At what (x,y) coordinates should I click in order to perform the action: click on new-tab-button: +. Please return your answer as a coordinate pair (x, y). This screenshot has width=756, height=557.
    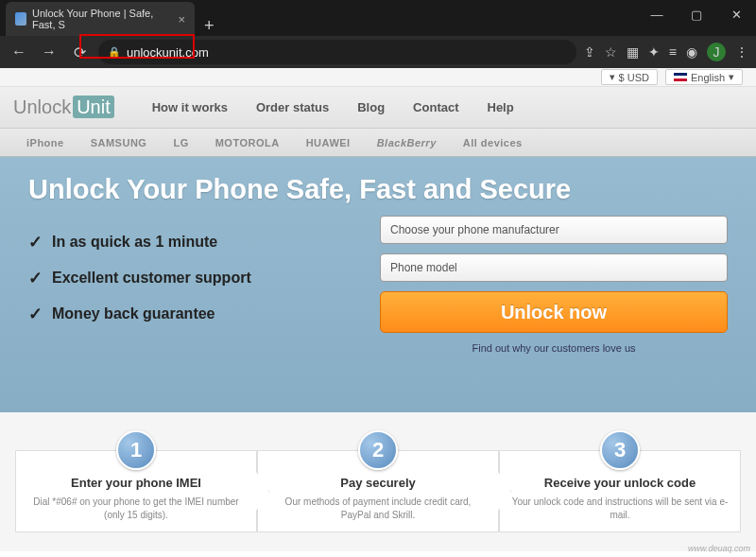
    Looking at the image, I should click on (210, 26).